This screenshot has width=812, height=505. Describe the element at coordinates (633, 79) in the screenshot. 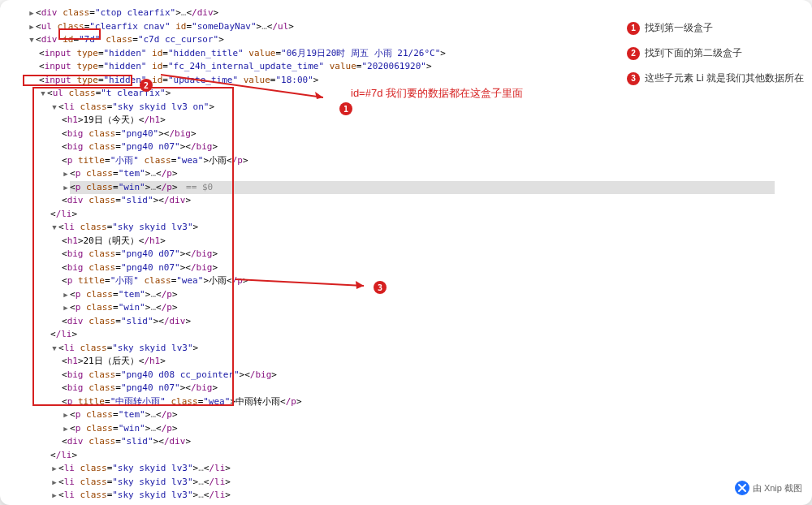

I see `note-badge-icon: 3` at that location.